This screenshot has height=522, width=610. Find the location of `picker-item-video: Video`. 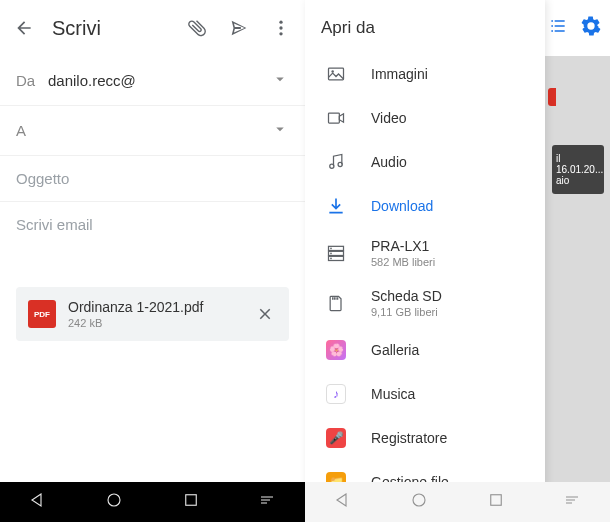

picker-item-video: Video is located at coordinates (425, 118).